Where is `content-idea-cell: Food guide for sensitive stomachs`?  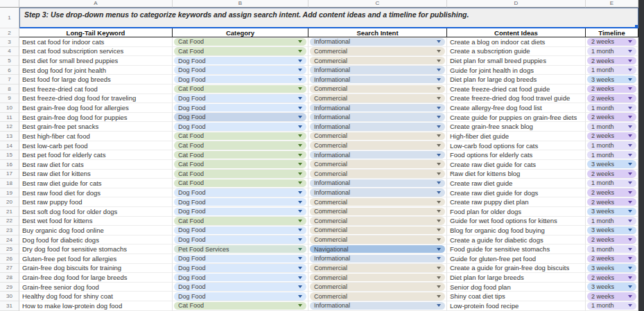
content-idea-cell: Food guide for sensitive stomachs is located at coordinates (516, 249).